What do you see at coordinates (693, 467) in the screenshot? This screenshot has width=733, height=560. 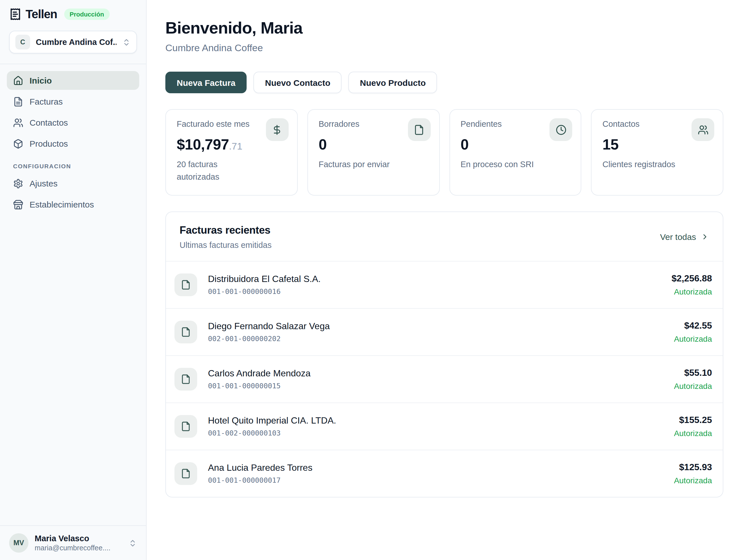 I see `invoice-amount: $125.93` at bounding box center [693, 467].